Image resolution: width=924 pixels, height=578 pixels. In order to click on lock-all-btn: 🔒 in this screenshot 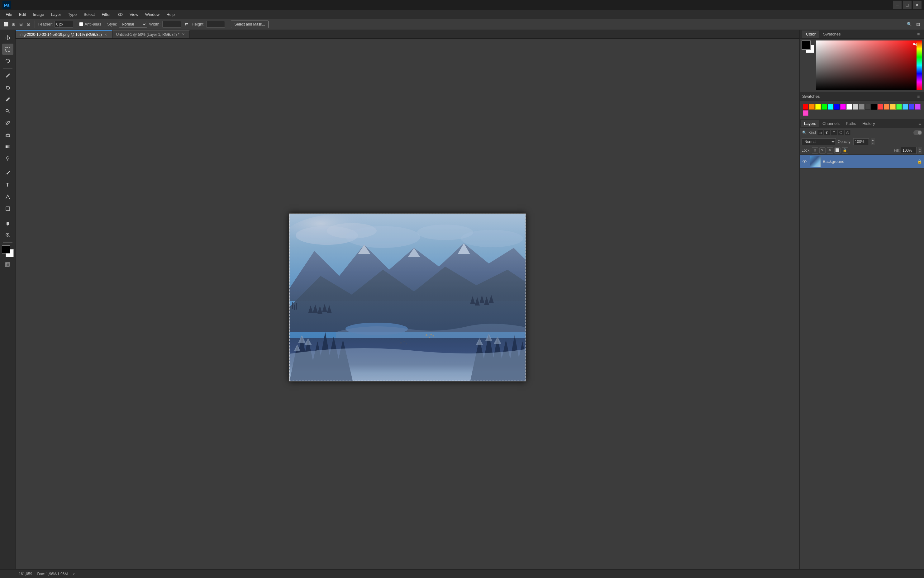, I will do `click(845, 151)`.